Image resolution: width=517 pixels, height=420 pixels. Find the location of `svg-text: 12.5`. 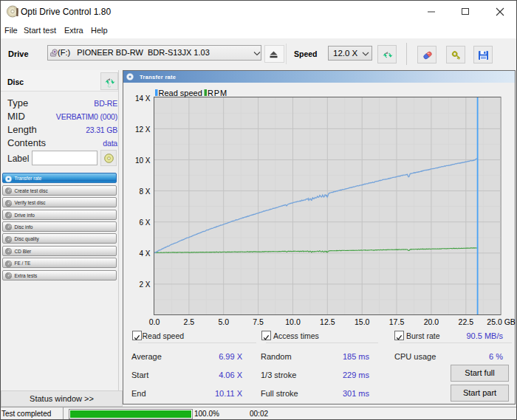

svg-text: 12.5 is located at coordinates (328, 322).